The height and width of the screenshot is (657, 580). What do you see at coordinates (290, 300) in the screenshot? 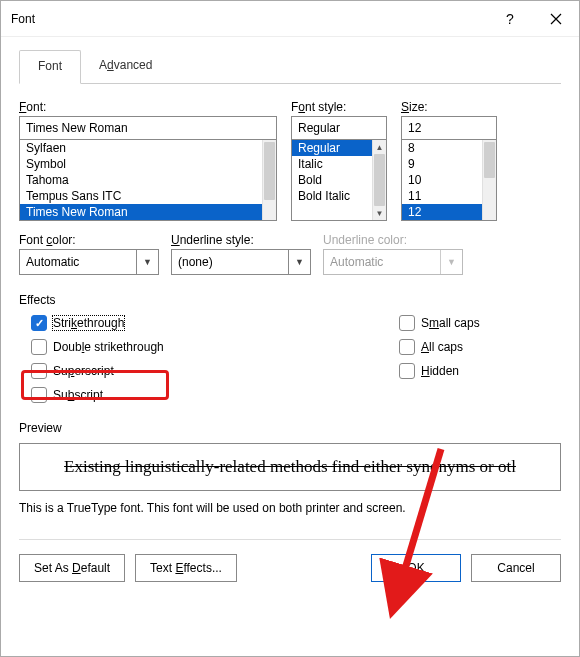
I see `effects-group-label: Effects` at bounding box center [290, 300].